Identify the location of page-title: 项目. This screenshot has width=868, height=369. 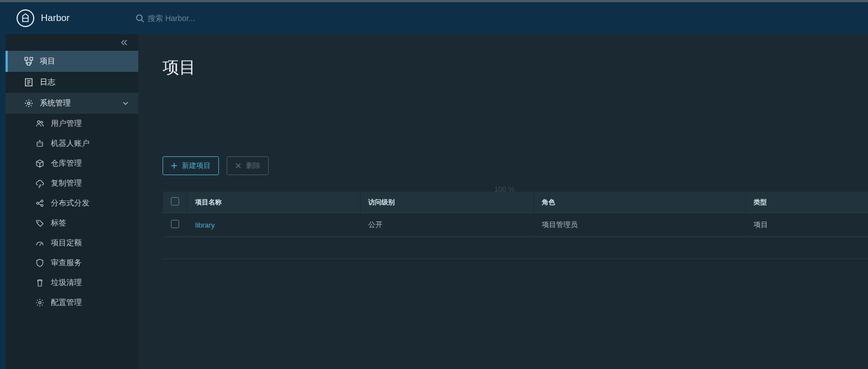
(515, 67).